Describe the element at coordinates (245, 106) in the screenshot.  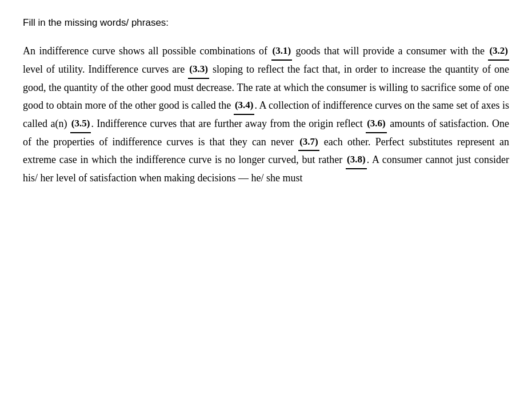
I see `blank-3-4: (3.4)` at that location.